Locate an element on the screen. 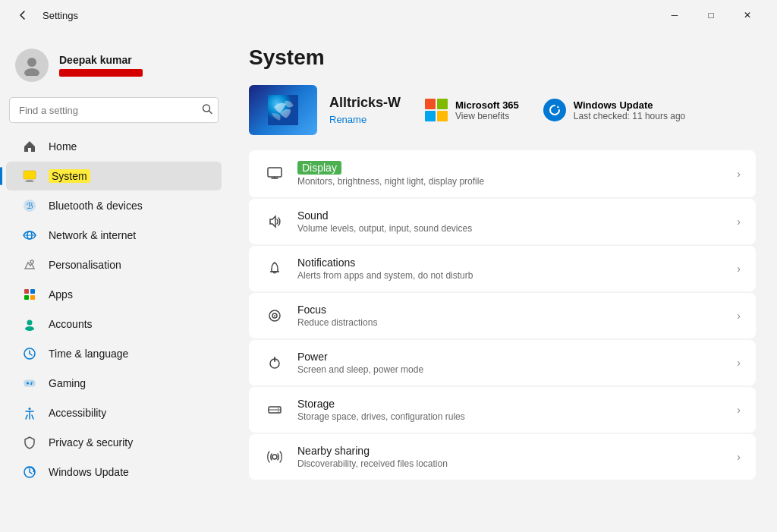 The width and height of the screenshot is (777, 532). nearby-chevron: › is located at coordinates (739, 457).